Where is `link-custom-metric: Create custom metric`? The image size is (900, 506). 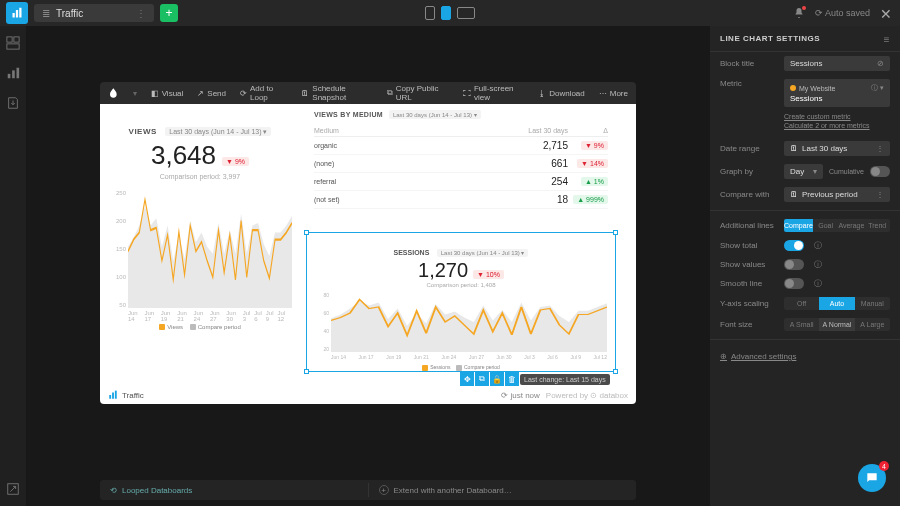 link-custom-metric: Create custom metric is located at coordinates (837, 116).